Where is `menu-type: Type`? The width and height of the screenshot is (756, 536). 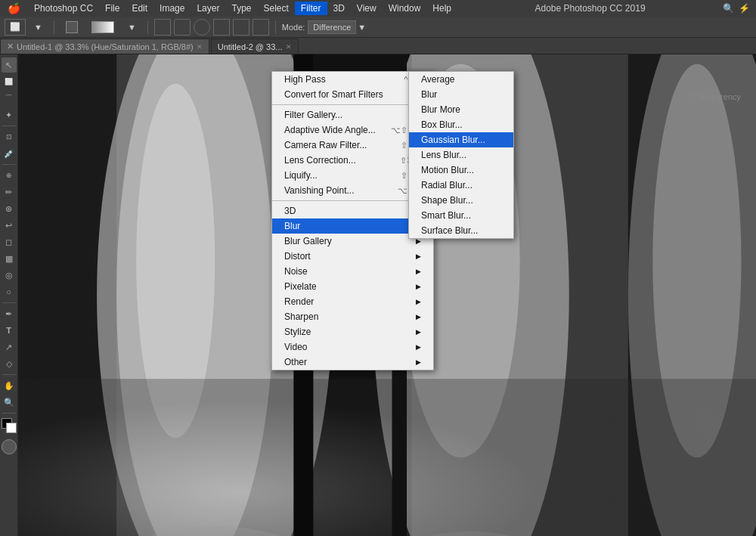 menu-type: Type is located at coordinates (241, 8).